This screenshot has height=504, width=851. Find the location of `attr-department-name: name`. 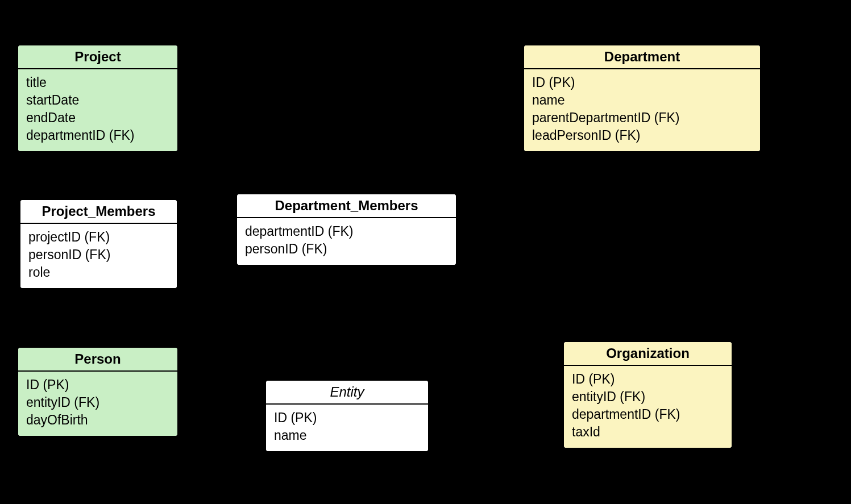

attr-department-name: name is located at coordinates (642, 100).